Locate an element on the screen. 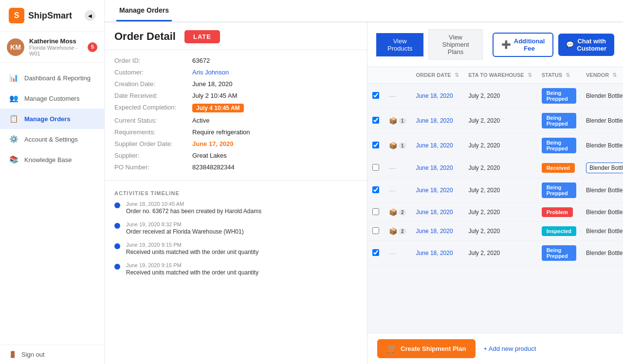 The height and width of the screenshot is (364, 623). vendor-input is located at coordinates (605, 168).